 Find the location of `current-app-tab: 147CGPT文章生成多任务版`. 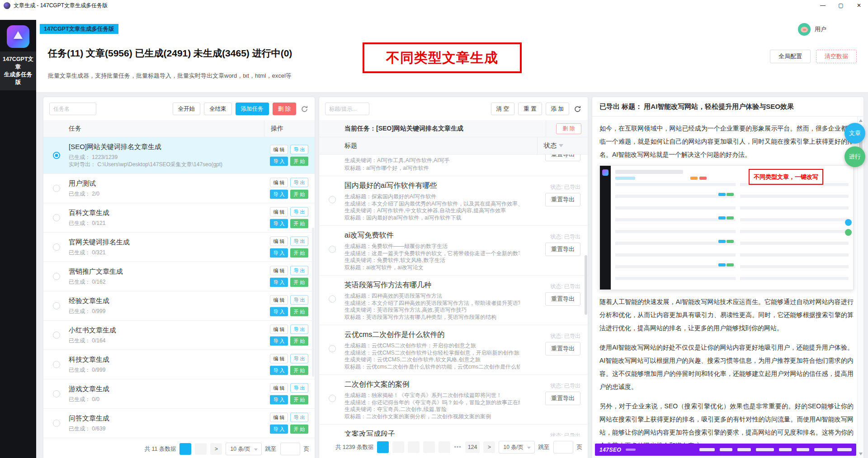

current-app-tab: 147CGPT文章生成多任务版 is located at coordinates (79, 29).